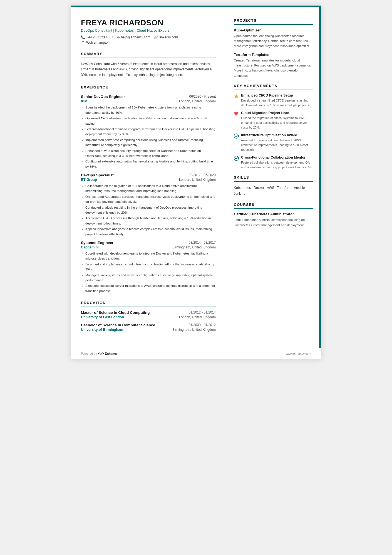  What do you see at coordinates (277, 123) in the screenshot?
I see `achievement-2-desc: Guided the migration of critical systems…` at bounding box center [277, 123].